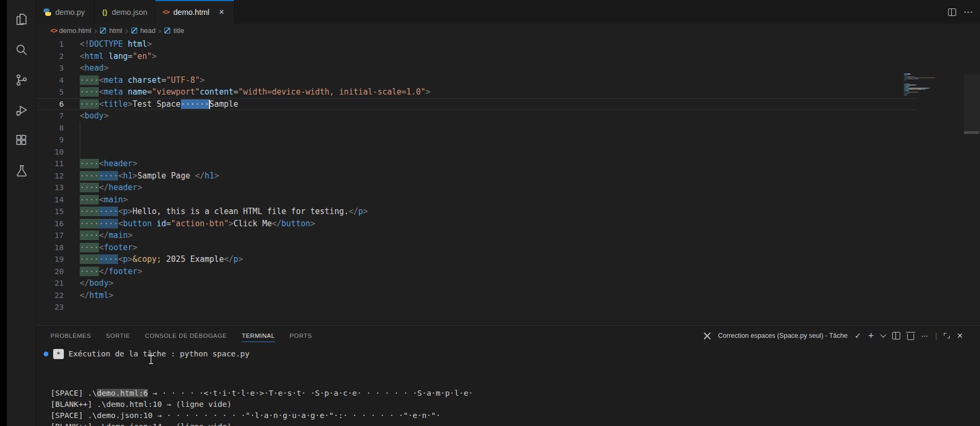 The height and width of the screenshot is (426, 980). Describe the element at coordinates (50, 295) in the screenshot. I see `line-number: 22` at that location.